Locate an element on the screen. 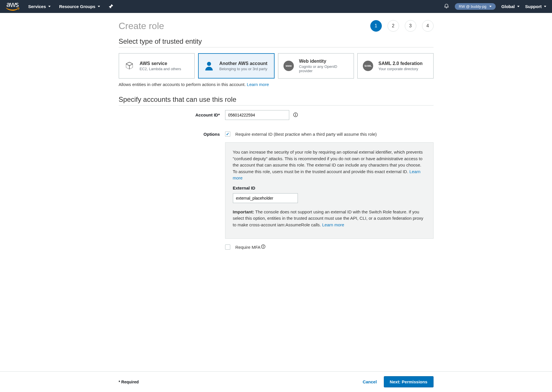 Image resolution: width=552 pixels, height=392 pixels. aws-logo is located at coordinates (13, 7).